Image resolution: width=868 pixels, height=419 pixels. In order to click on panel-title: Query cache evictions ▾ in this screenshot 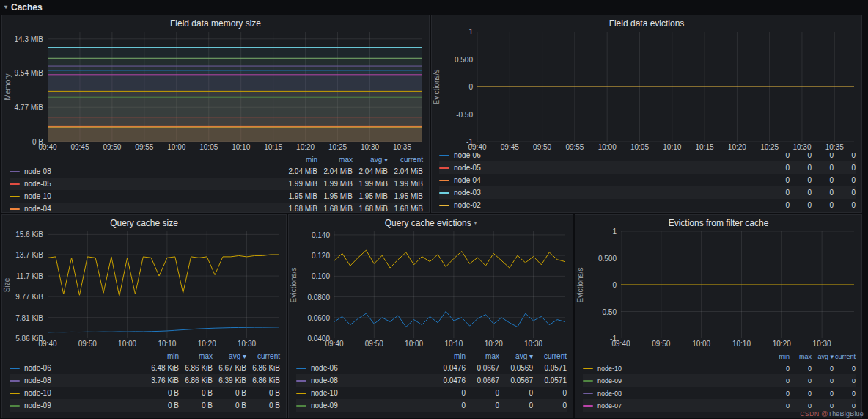, I will do `click(431, 223)`.